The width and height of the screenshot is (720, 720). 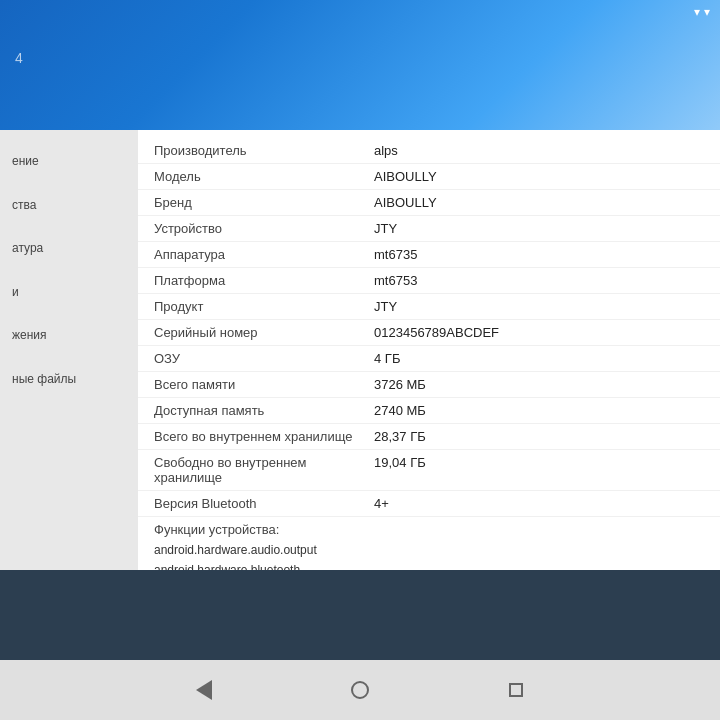 What do you see at coordinates (539, 410) in the screenshot?
I see `row-value-10: 2740 МБ` at bounding box center [539, 410].